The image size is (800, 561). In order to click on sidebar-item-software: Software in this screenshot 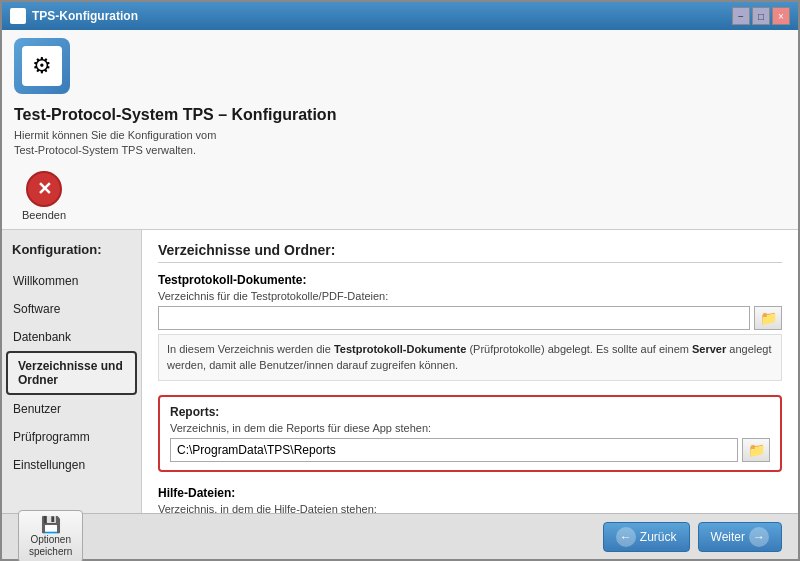, I will do `click(72, 309)`.